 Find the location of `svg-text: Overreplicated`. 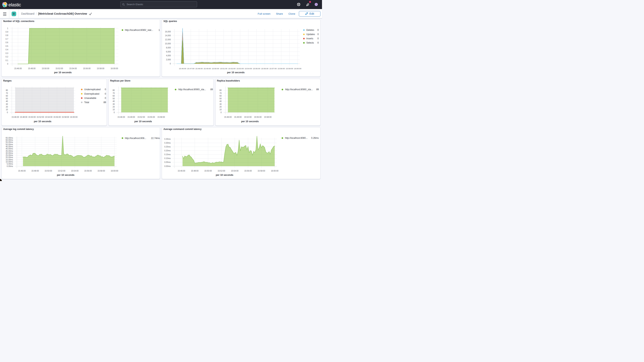

svg-text: Overreplicated is located at coordinates (92, 94).